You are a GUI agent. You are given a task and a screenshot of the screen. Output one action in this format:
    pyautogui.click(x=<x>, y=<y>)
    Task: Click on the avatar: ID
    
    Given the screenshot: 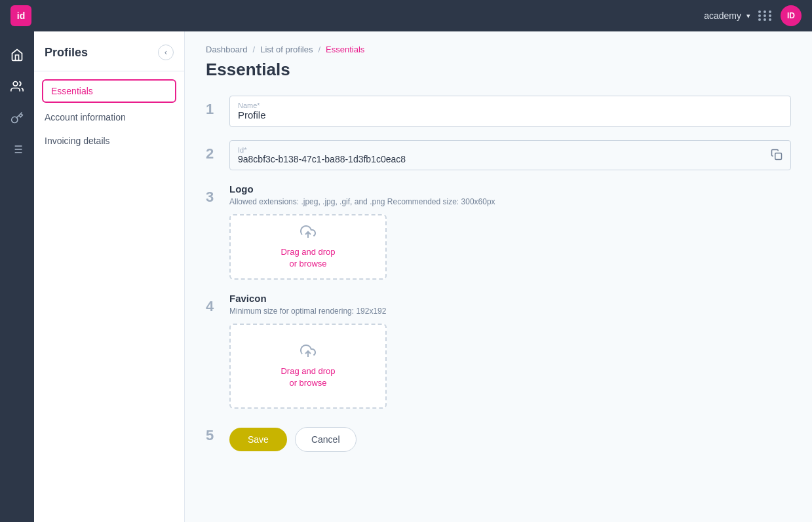 What is the action you would take?
    pyautogui.click(x=791, y=16)
    